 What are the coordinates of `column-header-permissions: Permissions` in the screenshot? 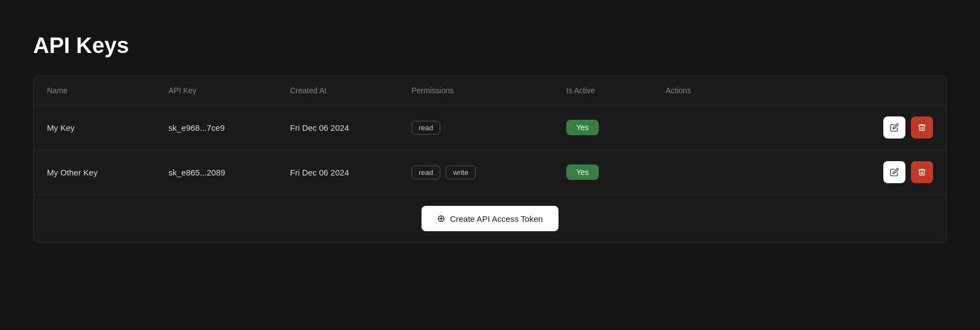 It's located at (476, 91).